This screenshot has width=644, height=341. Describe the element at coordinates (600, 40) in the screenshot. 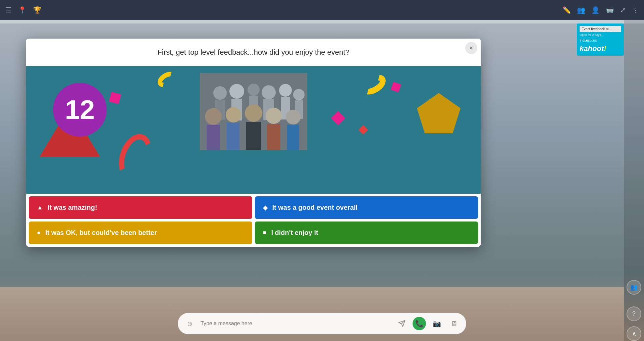

I see `kahoot-panel: Event feedback su... Open for 2 days... …` at that location.